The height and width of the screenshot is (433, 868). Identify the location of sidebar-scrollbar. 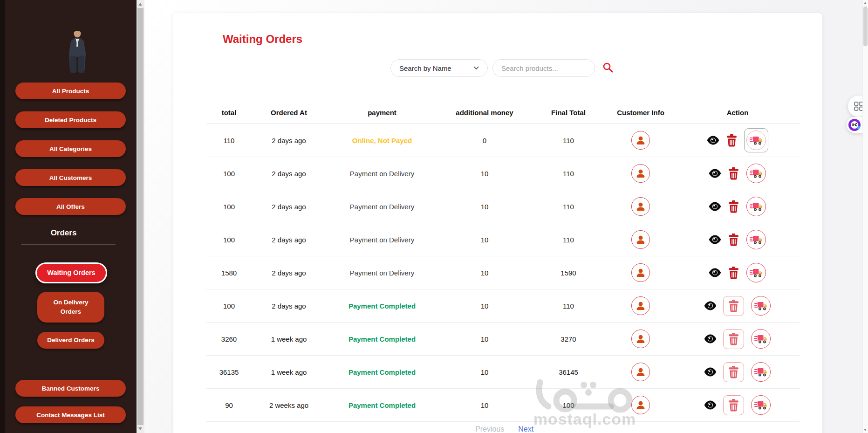
(141, 216).